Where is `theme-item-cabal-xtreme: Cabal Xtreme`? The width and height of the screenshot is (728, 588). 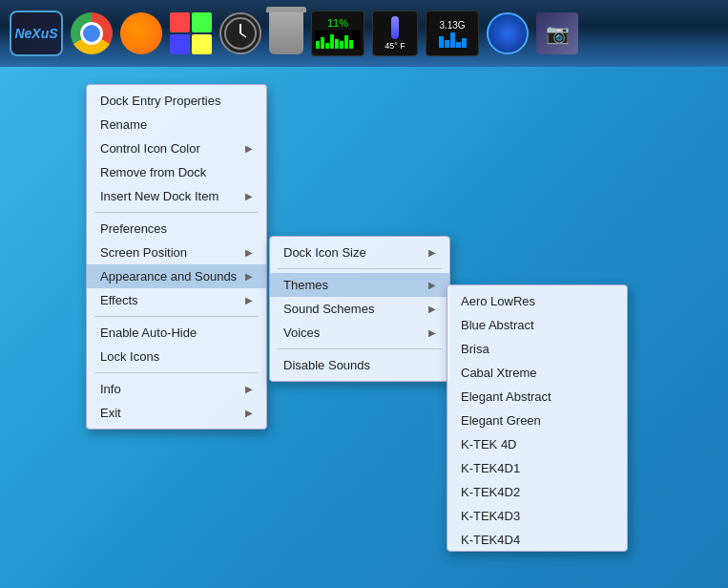 theme-item-cabal-xtreme: Cabal Xtreme is located at coordinates (537, 372).